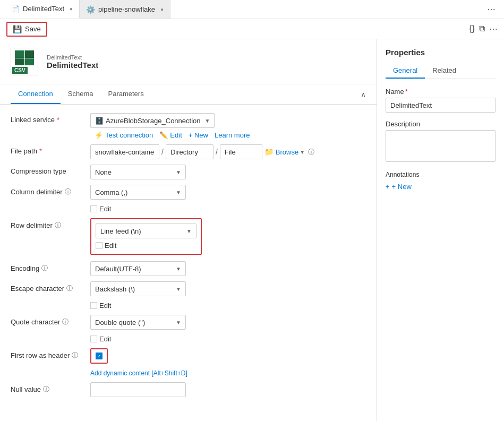  I want to click on prop-tab-general: General, so click(405, 71).